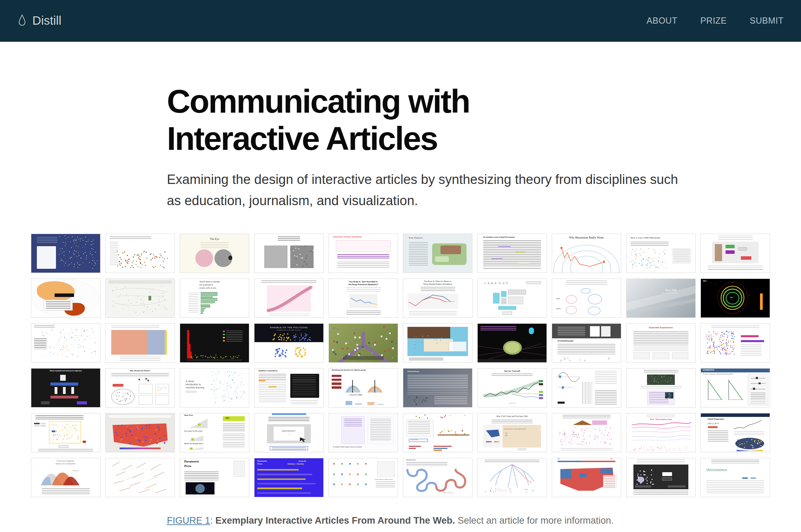  I want to click on article-thumbnail-the-eye: The Eye, so click(215, 253).